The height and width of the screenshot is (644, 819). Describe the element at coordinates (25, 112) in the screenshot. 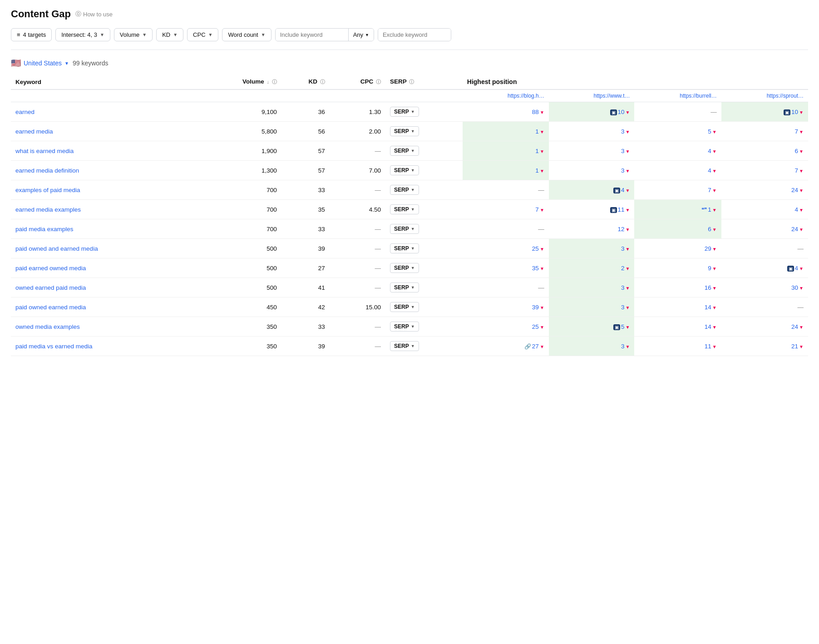

I see `keyword-link: earned` at that location.